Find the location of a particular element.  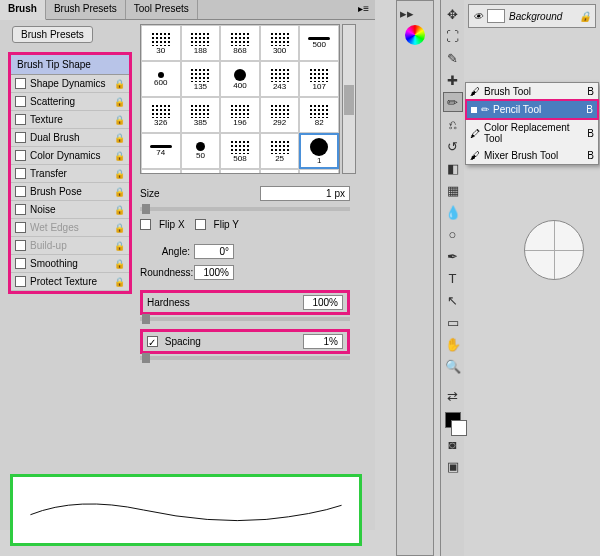

screenmode-icon: ▣ is located at coordinates (453, 466).